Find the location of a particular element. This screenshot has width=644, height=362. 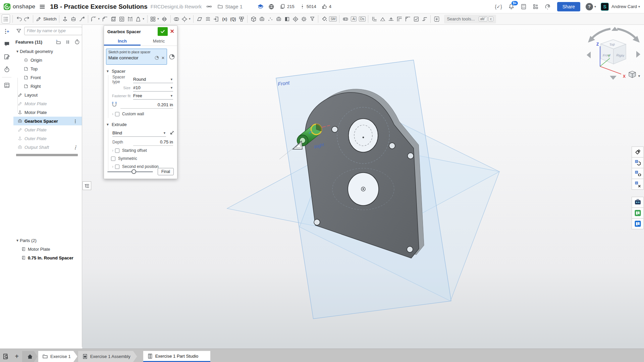

toolbar-hole-button is located at coordinates (122, 19).